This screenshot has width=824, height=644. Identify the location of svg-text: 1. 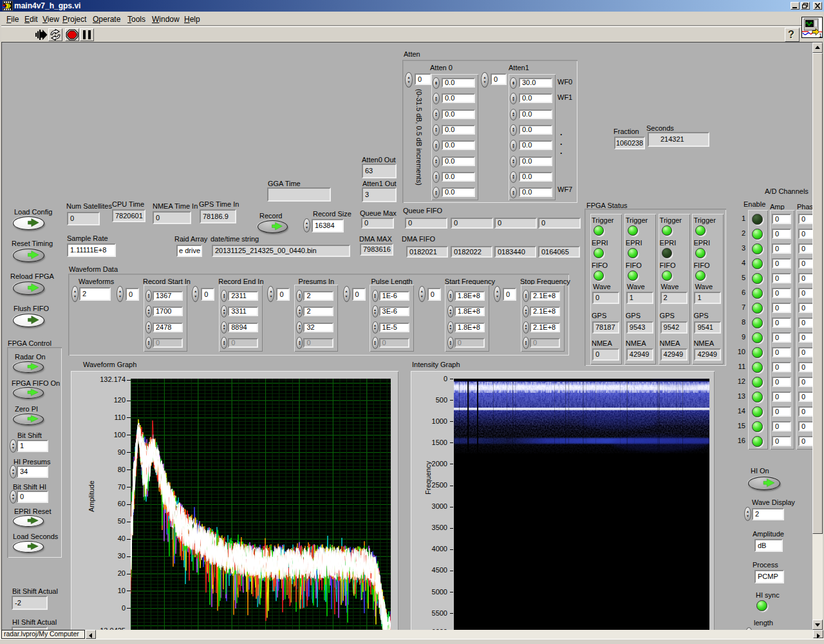
(820, 35).